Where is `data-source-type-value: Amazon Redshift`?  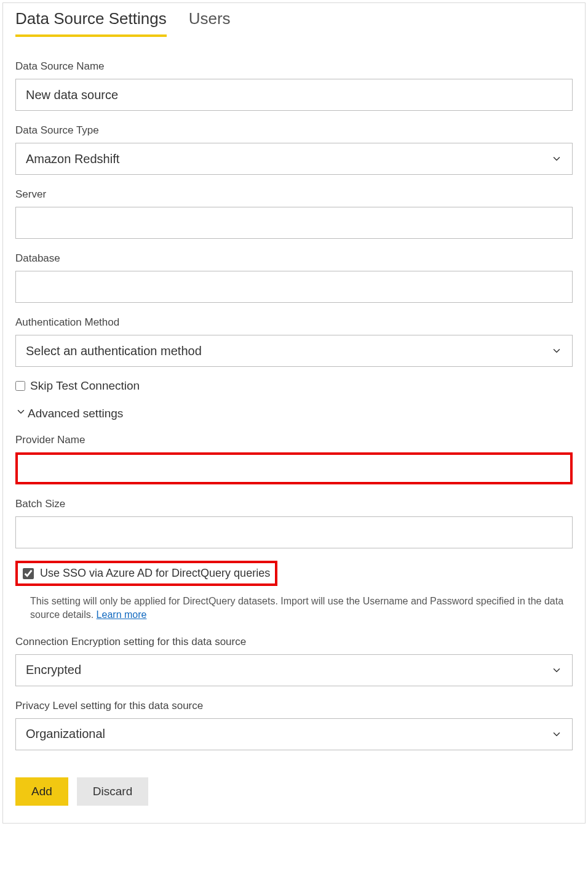 data-source-type-value: Amazon Redshift is located at coordinates (73, 159).